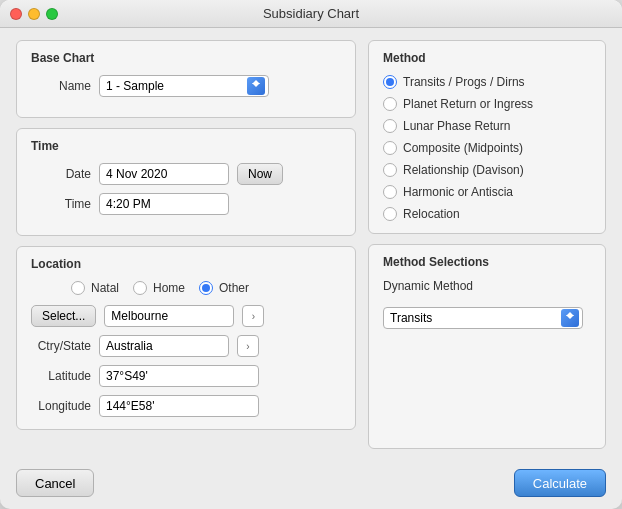 This screenshot has width=622, height=509. I want to click on method-radio-relationship: Relationship (Davison), so click(487, 170).